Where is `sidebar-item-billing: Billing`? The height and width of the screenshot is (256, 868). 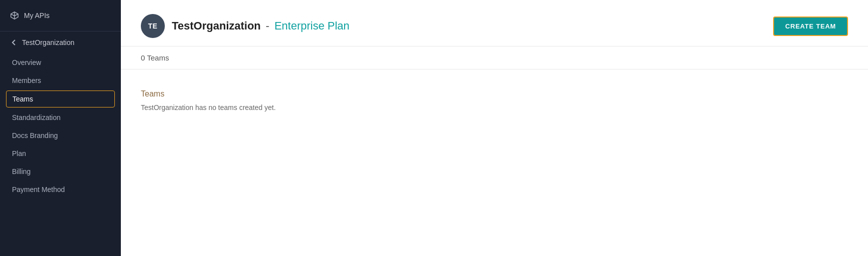 sidebar-item-billing: Billing is located at coordinates (60, 172).